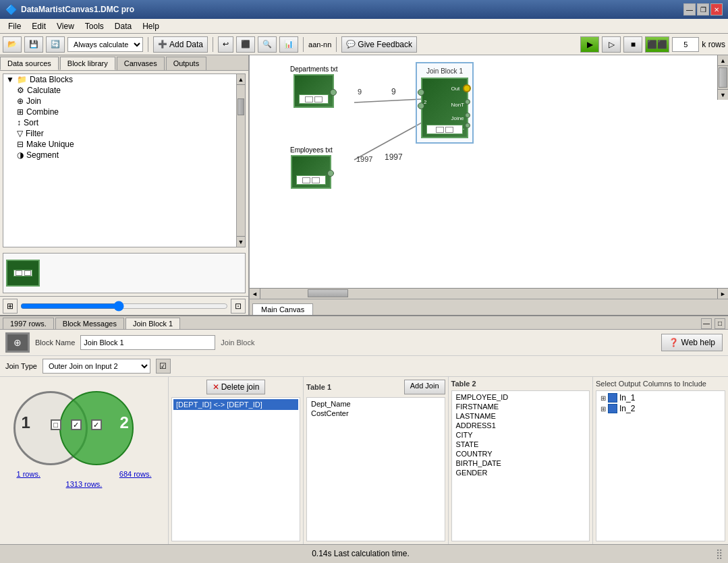 Image resolution: width=728 pixels, height=563 pixels. I want to click on tree-make-unique: ⊟ Make Unique, so click(125, 144).